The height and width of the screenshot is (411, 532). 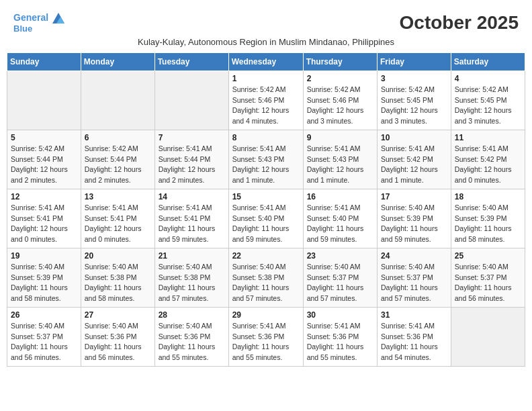 What do you see at coordinates (44, 197) in the screenshot?
I see `day-number: 12` at bounding box center [44, 197].